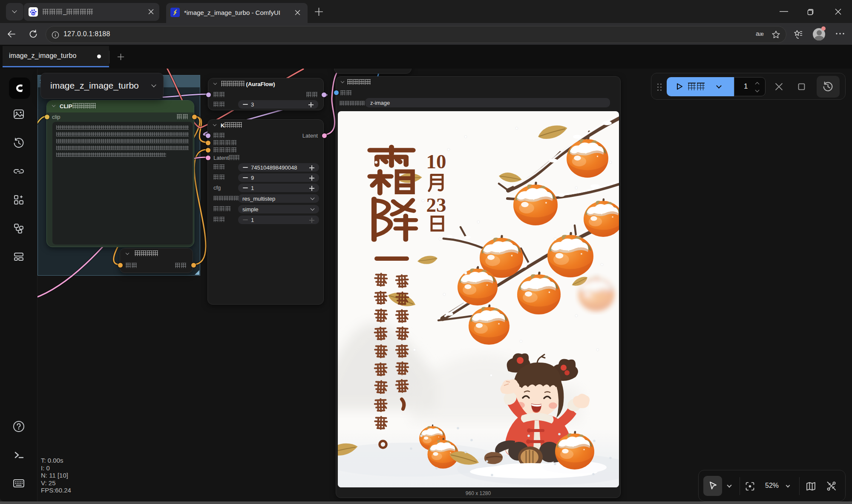 The width and height of the screenshot is (852, 504). Describe the element at coordinates (436, 205) in the screenshot. I see `svg-text: 23` at that location.